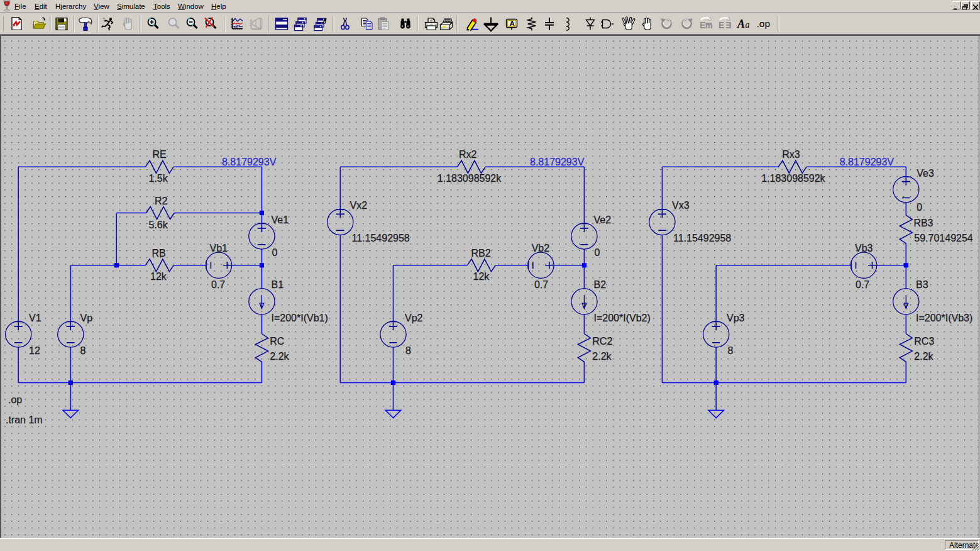  What do you see at coordinates (864, 248) in the screenshot?
I see `svg-text: Vb3` at bounding box center [864, 248].